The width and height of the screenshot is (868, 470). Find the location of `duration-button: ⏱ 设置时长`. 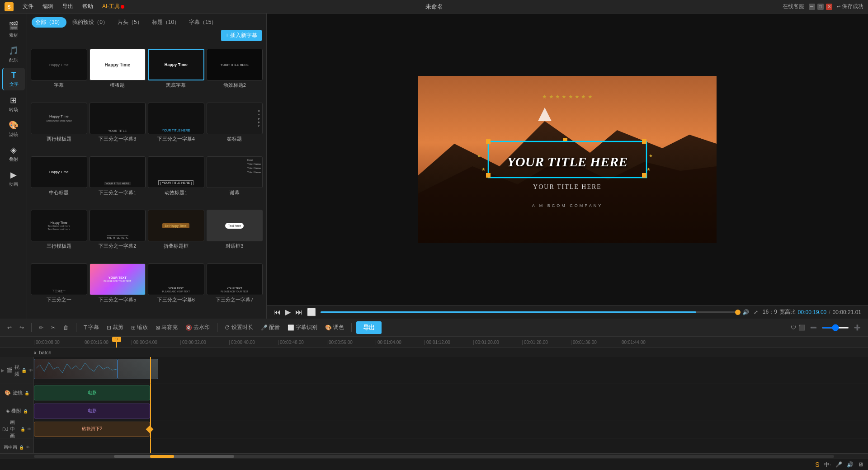

duration-button: ⏱ 设置时长 is located at coordinates (239, 327).